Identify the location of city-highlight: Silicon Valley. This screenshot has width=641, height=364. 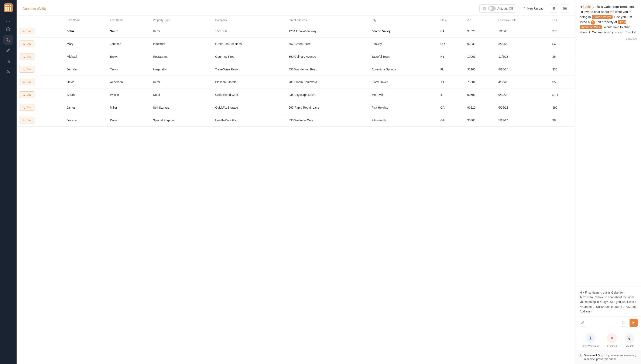
(602, 17).